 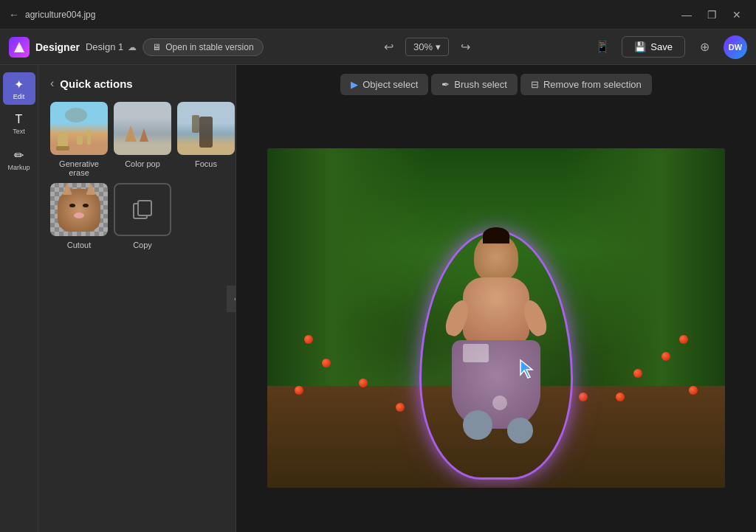 What do you see at coordinates (586, 84) in the screenshot?
I see `remove-from-selection-button: ⊟ Remove from selection` at bounding box center [586, 84].